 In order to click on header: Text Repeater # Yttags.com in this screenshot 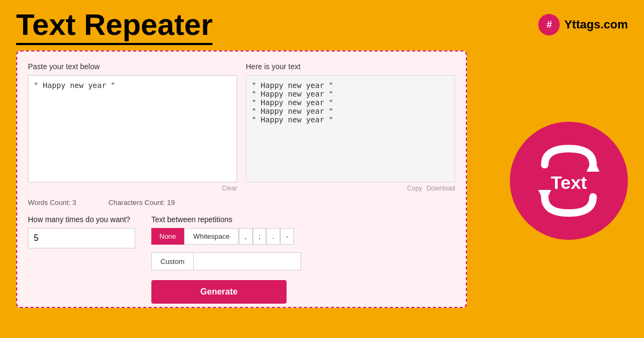, I will do `click(322, 25)`.